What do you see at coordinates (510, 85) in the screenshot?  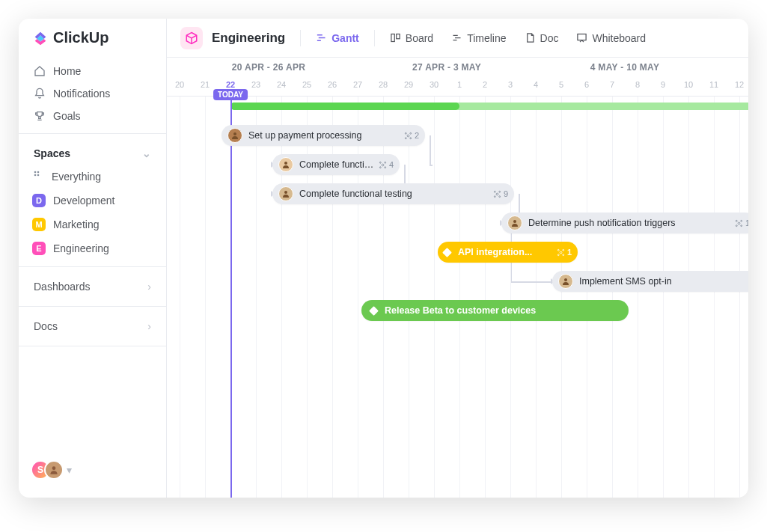 I see `day-label: 3` at bounding box center [510, 85].